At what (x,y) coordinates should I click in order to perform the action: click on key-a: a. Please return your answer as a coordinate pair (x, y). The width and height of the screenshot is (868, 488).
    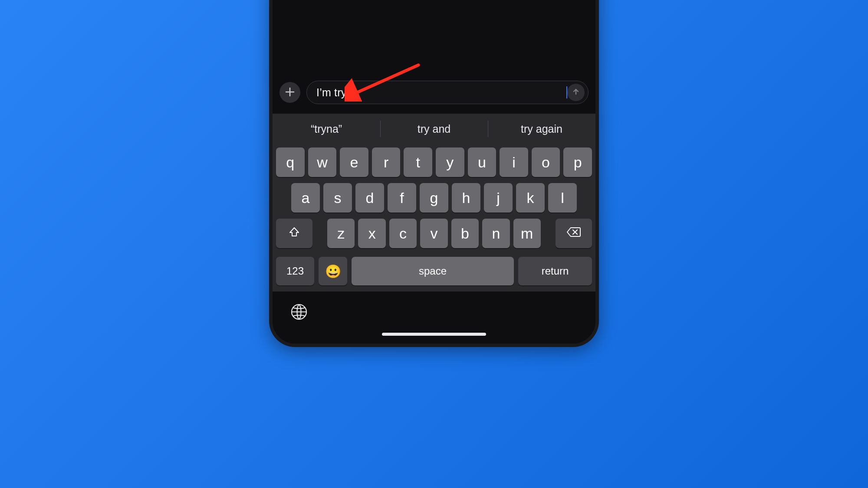
    Looking at the image, I should click on (306, 198).